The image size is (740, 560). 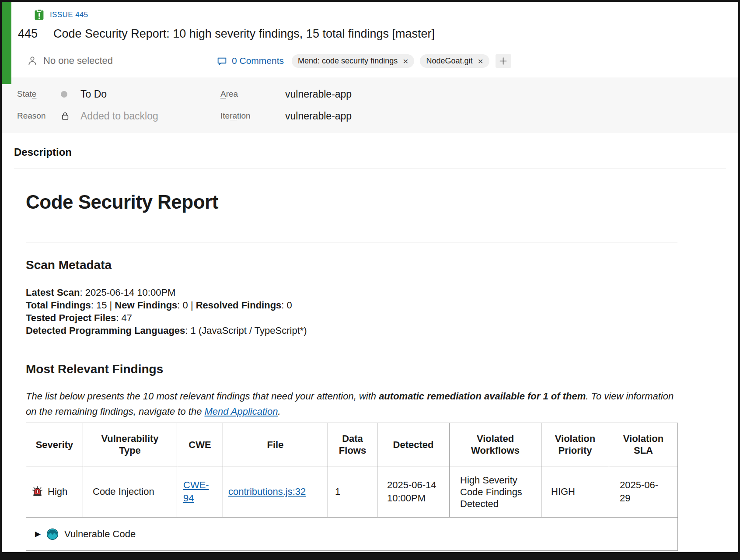 What do you see at coordinates (276, 444) in the screenshot?
I see `col-header-file: File` at bounding box center [276, 444].